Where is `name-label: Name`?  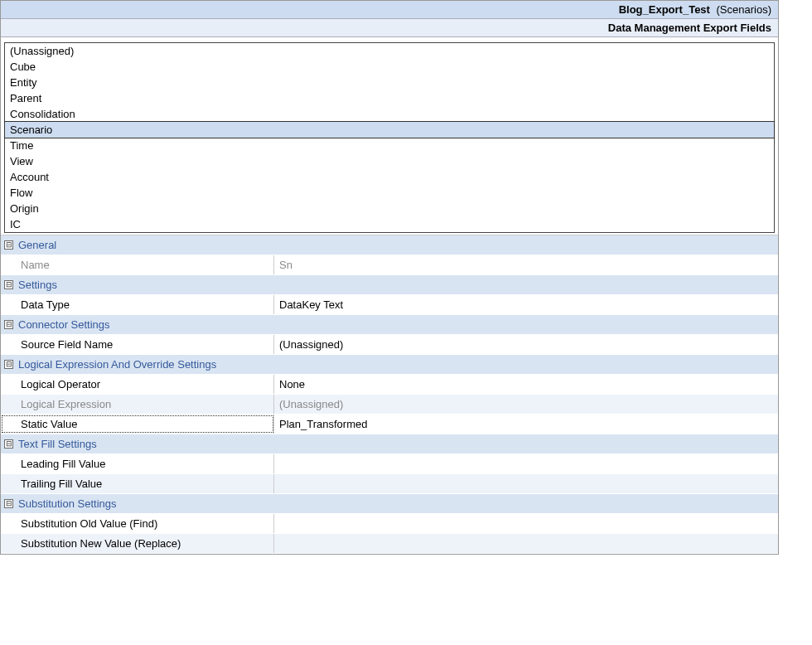
name-label: Name is located at coordinates (25, 265).